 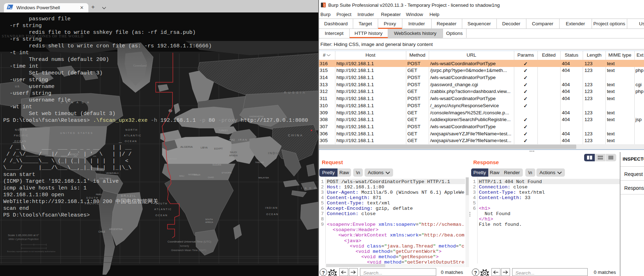 What do you see at coordinates (24, 235) in the screenshot?
I see `svg-text: Scale 1:85,000,000 at 0°` at bounding box center [24, 235].